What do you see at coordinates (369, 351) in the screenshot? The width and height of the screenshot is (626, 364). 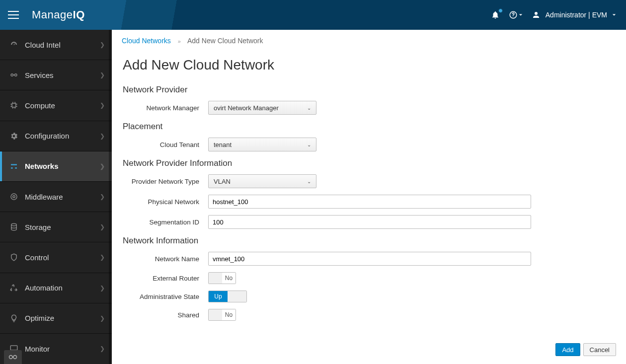 I see `footer-actions: Add Cancel` at bounding box center [369, 351].